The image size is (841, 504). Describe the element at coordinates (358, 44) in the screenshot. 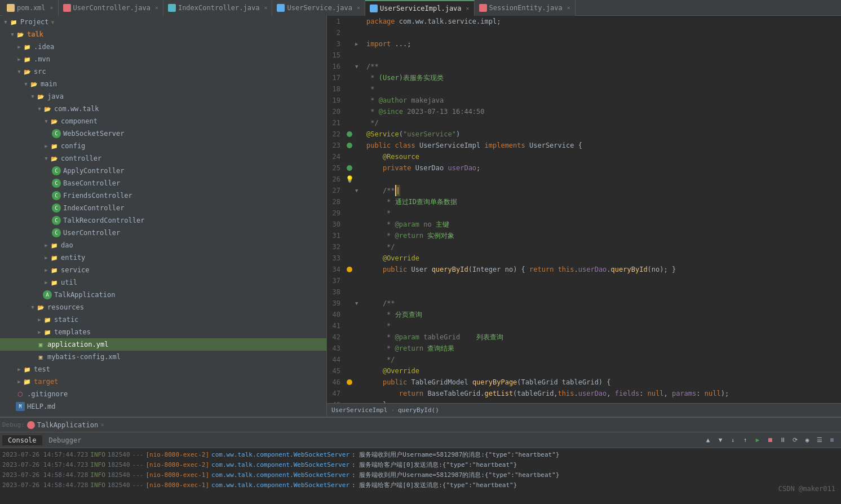

I see `fold-3: ▶` at that location.